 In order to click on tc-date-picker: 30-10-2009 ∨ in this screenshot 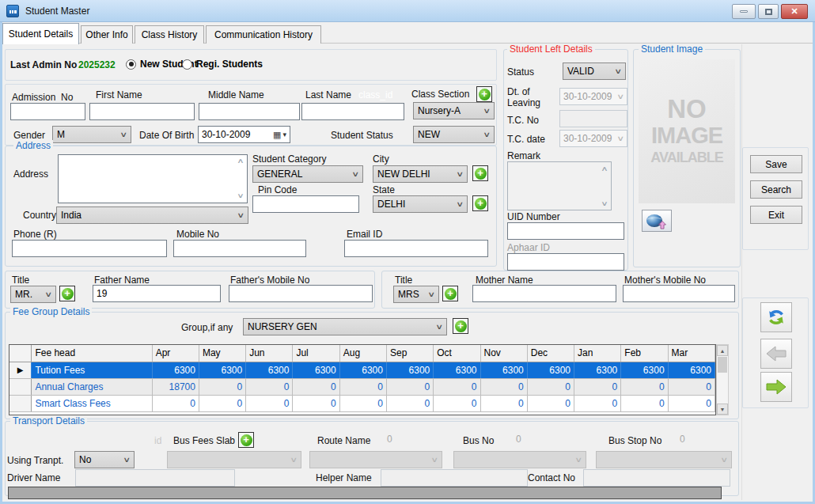, I will do `click(593, 138)`.